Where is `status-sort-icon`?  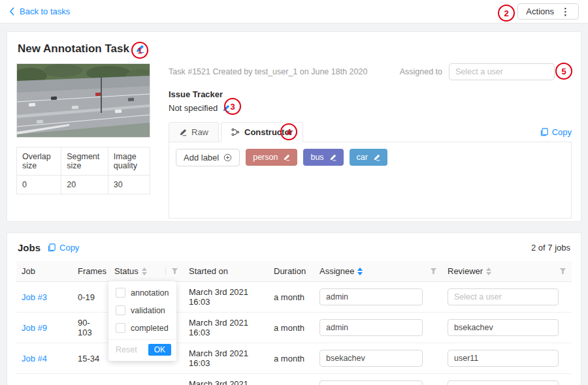 status-sort-icon is located at coordinates (144, 271).